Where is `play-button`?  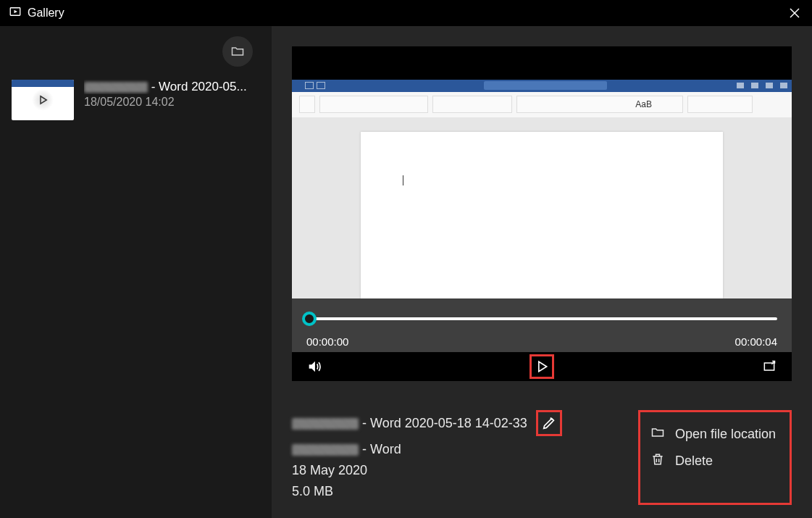 play-button is located at coordinates (542, 367).